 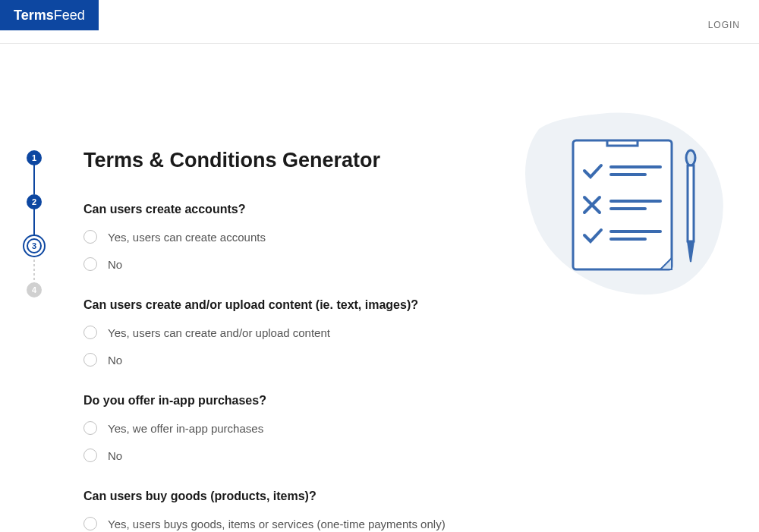 What do you see at coordinates (622, 209) in the screenshot?
I see `document-illustration` at bounding box center [622, 209].